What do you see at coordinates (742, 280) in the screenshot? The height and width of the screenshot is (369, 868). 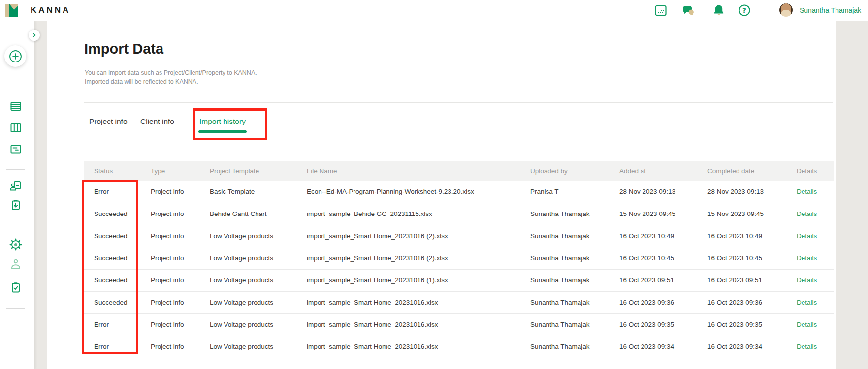 I see `completed-date-cell: 16 Oct 2023 09:51` at bounding box center [742, 280].